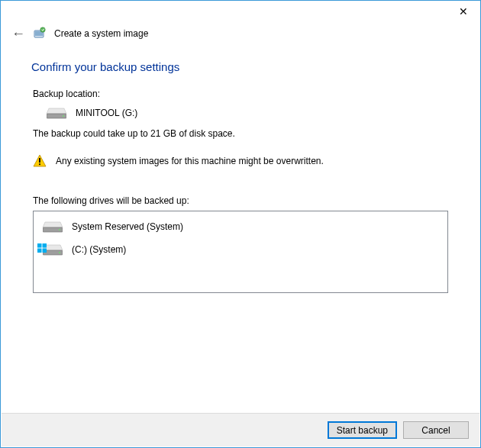 The image size is (481, 448). What do you see at coordinates (362, 430) in the screenshot?
I see `start-backup-button: Start backup` at bounding box center [362, 430].